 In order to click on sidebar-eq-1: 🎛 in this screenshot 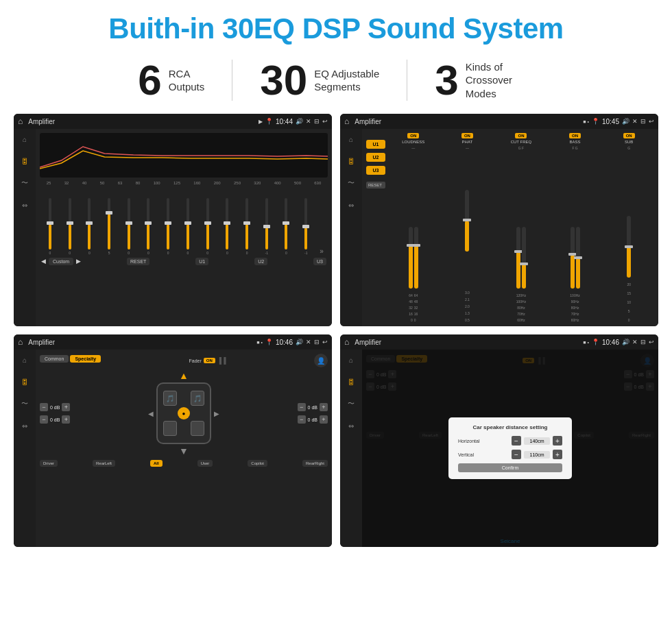, I will do `click(25, 161)`.